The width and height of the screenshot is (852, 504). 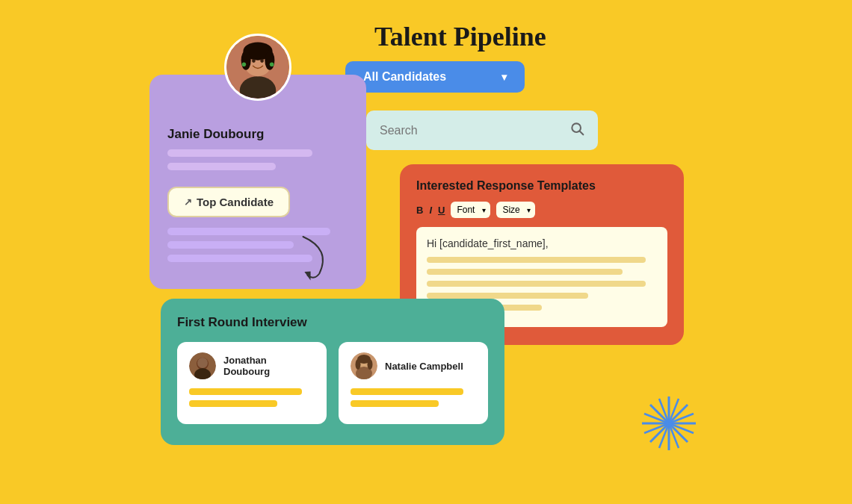 What do you see at coordinates (333, 383) in the screenshot?
I see `candidates-row: Jonathan Doubourg` at bounding box center [333, 383].